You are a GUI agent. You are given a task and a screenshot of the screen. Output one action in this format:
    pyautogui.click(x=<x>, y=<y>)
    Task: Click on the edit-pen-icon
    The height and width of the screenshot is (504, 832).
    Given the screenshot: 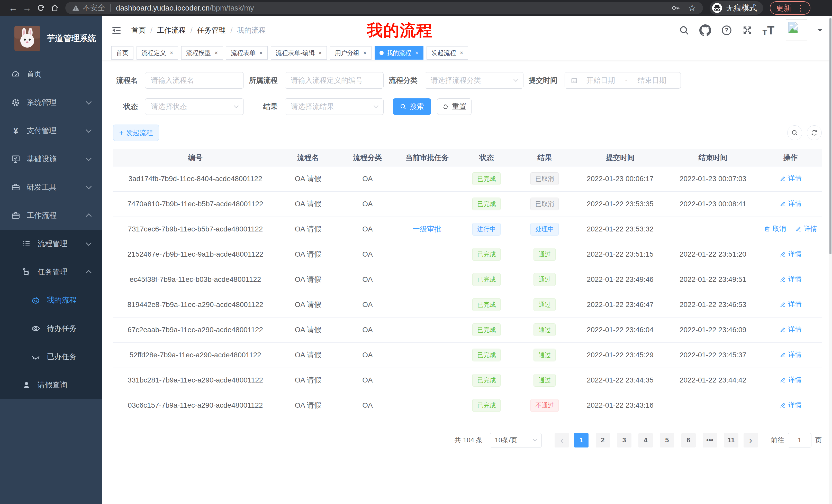 What is the action you would take?
    pyautogui.click(x=783, y=279)
    